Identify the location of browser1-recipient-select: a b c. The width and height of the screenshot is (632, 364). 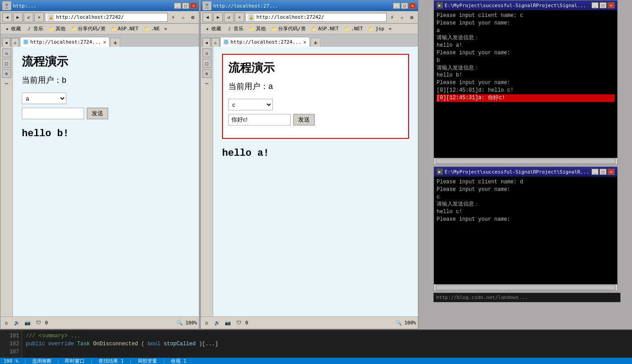
(44, 98).